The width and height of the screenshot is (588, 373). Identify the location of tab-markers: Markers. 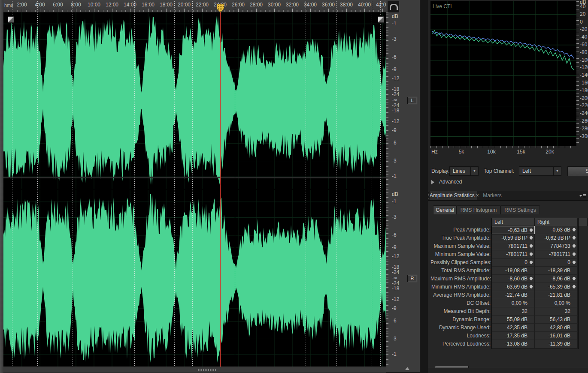
(492, 196).